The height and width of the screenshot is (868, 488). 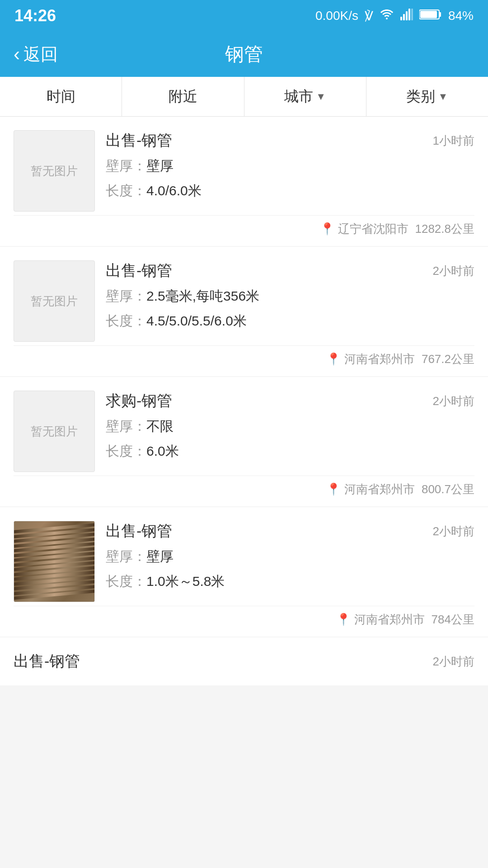 What do you see at coordinates (290, 561) in the screenshot?
I see `item-details: 出售-钢管 2小时前 壁厚：壁厚 长度：1.0米～5.8米` at bounding box center [290, 561].